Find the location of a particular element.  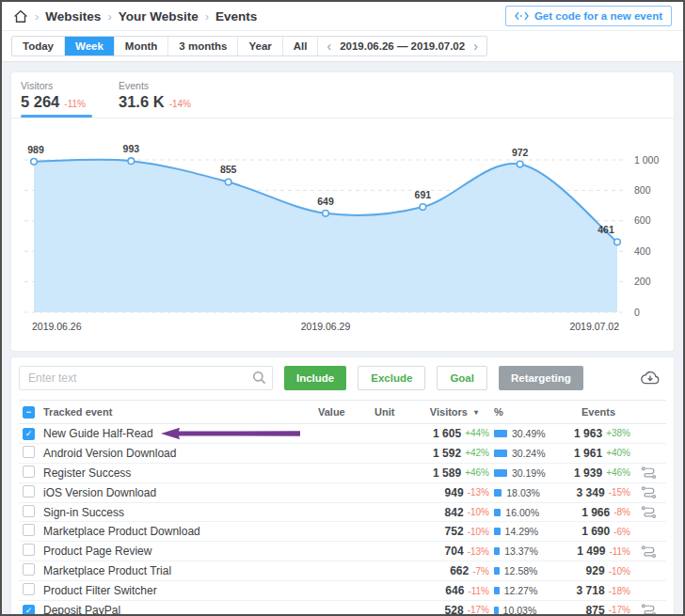

get-code-label: Get code for a new event is located at coordinates (598, 16).